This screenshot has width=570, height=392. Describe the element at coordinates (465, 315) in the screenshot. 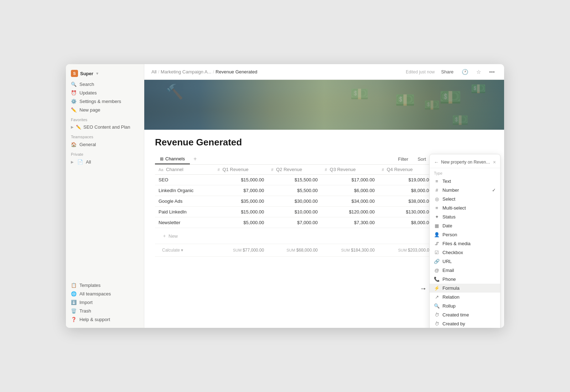

I see `type-item-created-time: ⏱ Created time` at that location.